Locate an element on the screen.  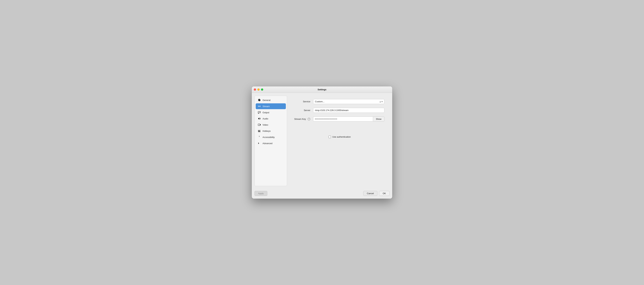
use-auth-label: Use authentication is located at coordinates (342, 137).